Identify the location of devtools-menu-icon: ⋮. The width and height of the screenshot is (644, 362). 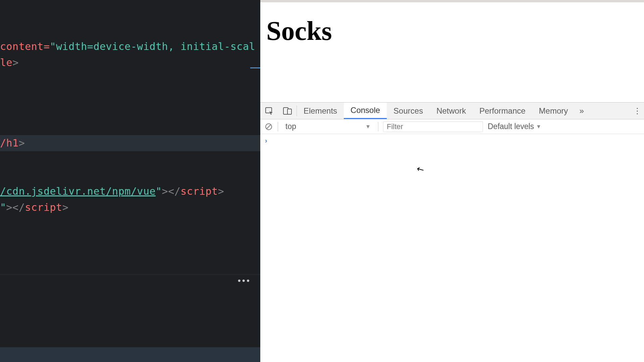
(637, 111).